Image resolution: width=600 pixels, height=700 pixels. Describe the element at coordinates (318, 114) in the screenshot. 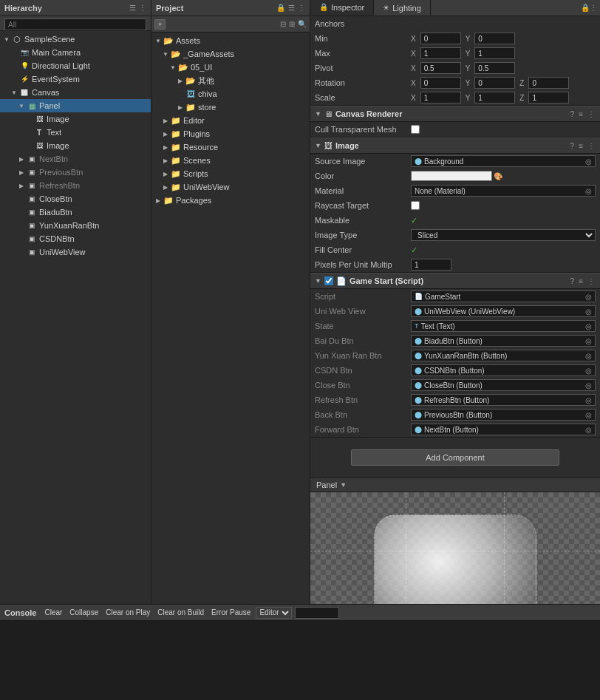

I see `canvas-renderer-toggle: ▼` at that location.